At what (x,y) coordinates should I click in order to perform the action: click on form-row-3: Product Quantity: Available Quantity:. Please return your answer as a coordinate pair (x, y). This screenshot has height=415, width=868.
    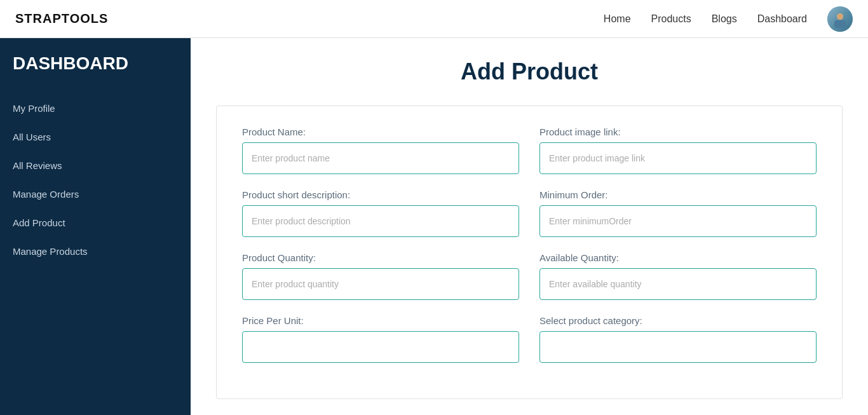
    Looking at the image, I should click on (529, 276).